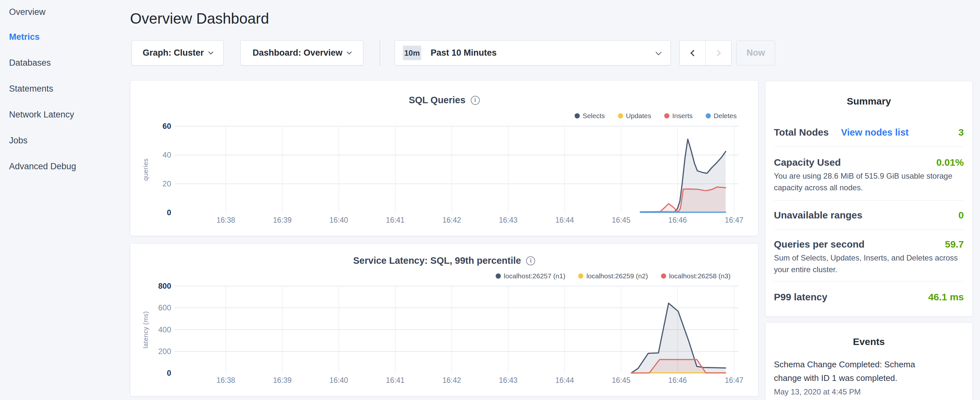  What do you see at coordinates (655, 116) in the screenshot?
I see `chart-legend: SelectsUpdatesInsertsDeletes` at bounding box center [655, 116].